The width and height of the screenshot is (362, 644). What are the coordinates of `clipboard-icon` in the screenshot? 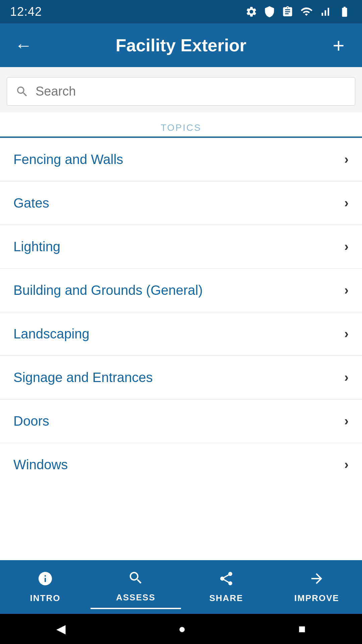 It's located at (288, 12).